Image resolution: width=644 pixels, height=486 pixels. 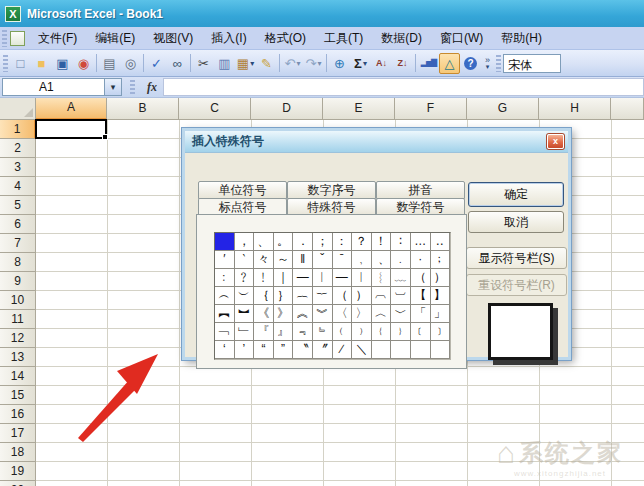 What do you see at coordinates (462, 38) in the screenshot?
I see `menu-item-窗口(W): 窗口(W)` at bounding box center [462, 38].